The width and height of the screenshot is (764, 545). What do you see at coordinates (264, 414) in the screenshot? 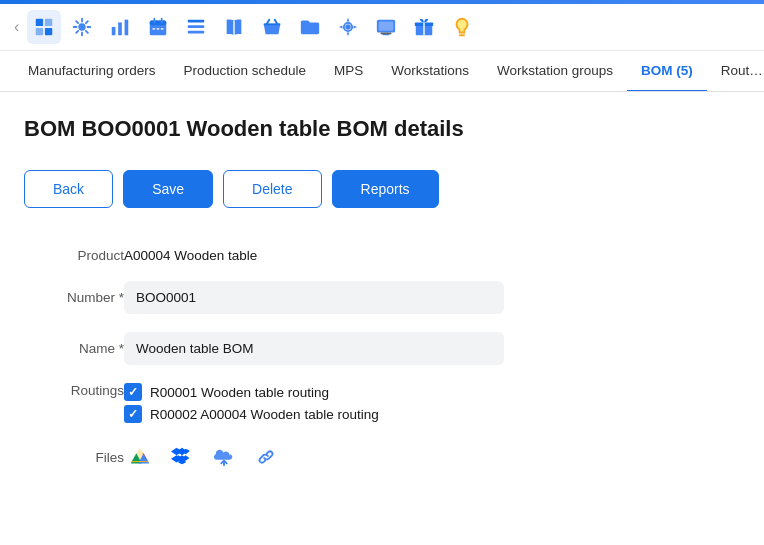
I see `routing-label-2: R00002 A00004 Wooden table routing` at bounding box center [264, 414].